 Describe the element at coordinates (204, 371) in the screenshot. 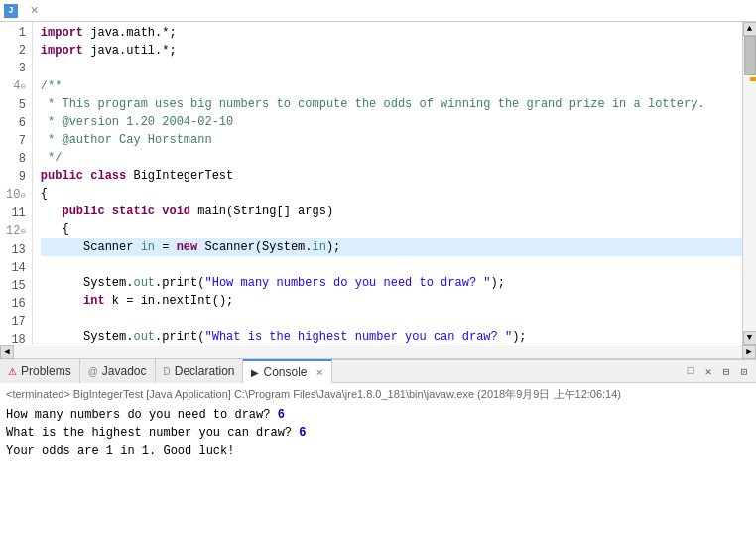

I see `declaration-tab-label: Declaration` at that location.